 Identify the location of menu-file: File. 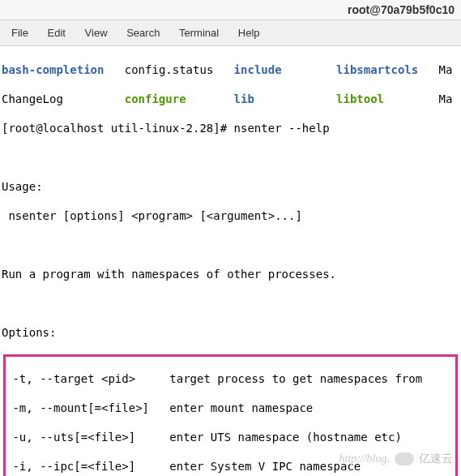
(19, 32).